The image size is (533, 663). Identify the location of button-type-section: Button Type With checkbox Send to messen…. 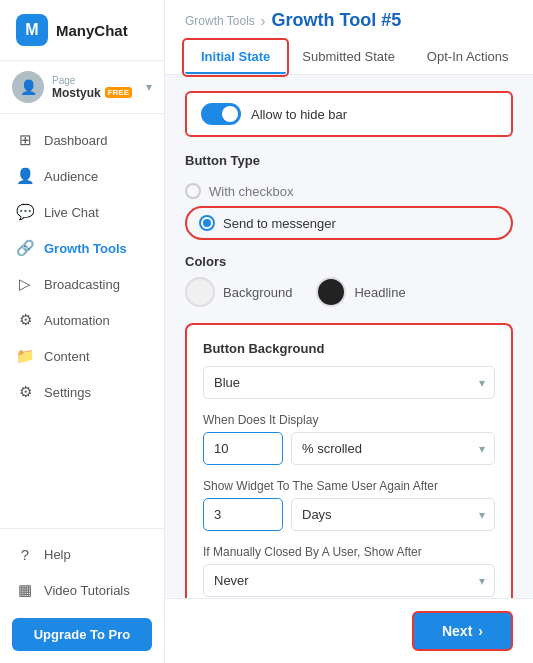
(349, 196).